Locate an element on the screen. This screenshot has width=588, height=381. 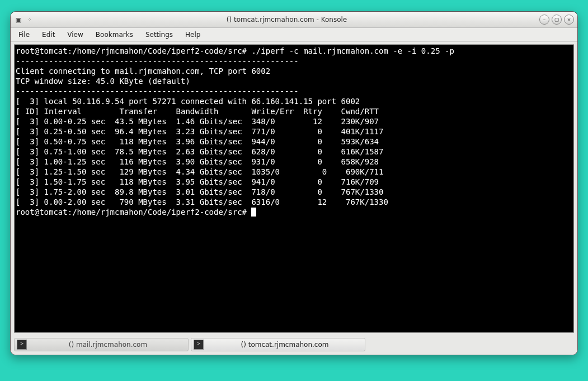
tab-label: () mail.rjmcmahon.com is located at coordinates (108, 345).